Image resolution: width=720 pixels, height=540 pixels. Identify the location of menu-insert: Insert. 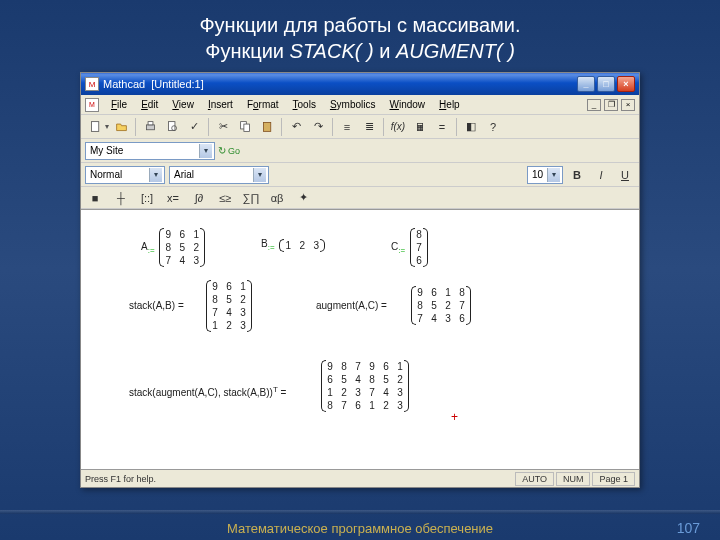
(220, 104).